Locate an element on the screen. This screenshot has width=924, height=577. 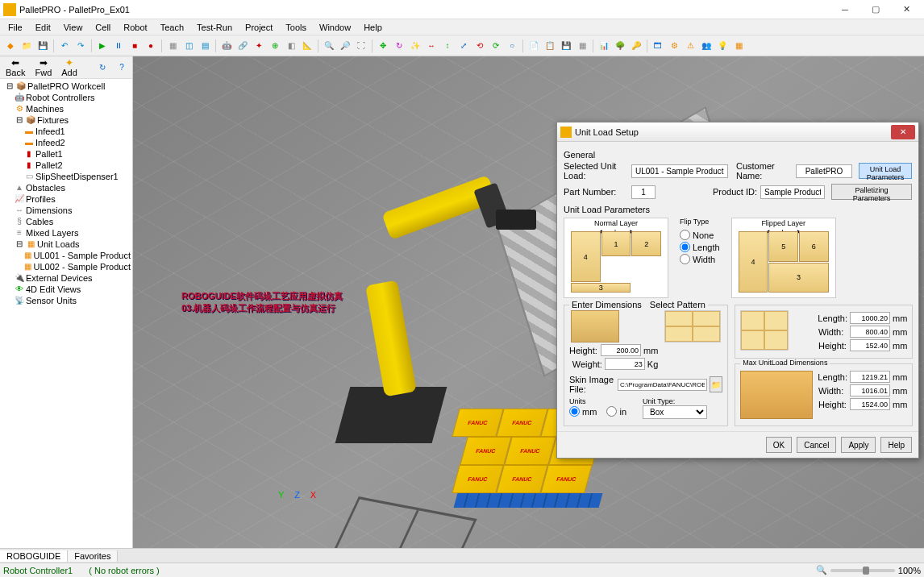
tb-sparkle-icon: ✨ is located at coordinates (415, 46).